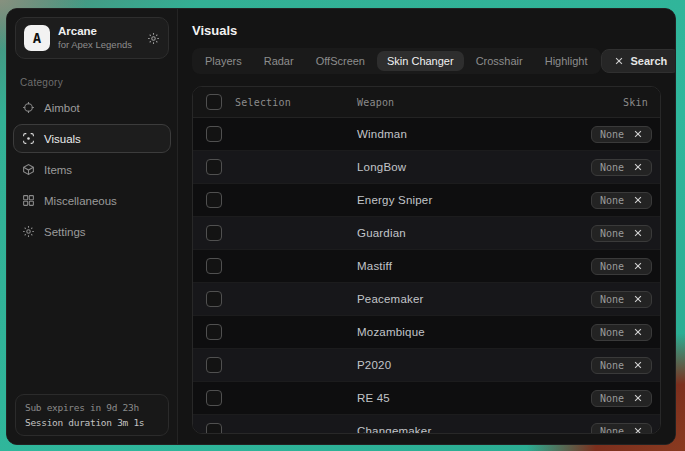 This screenshot has width=685, height=451. Describe the element at coordinates (650, 61) in the screenshot. I see `search-button-label: Search` at that location.